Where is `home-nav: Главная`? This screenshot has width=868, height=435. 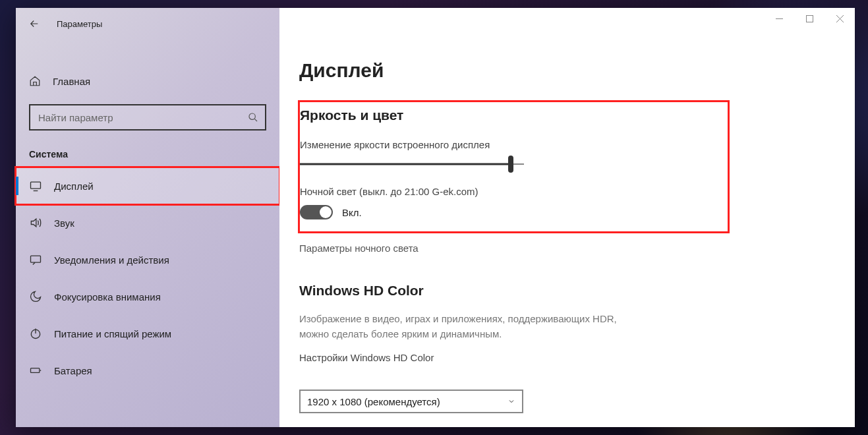
home-nav: Главная is located at coordinates (148, 81).